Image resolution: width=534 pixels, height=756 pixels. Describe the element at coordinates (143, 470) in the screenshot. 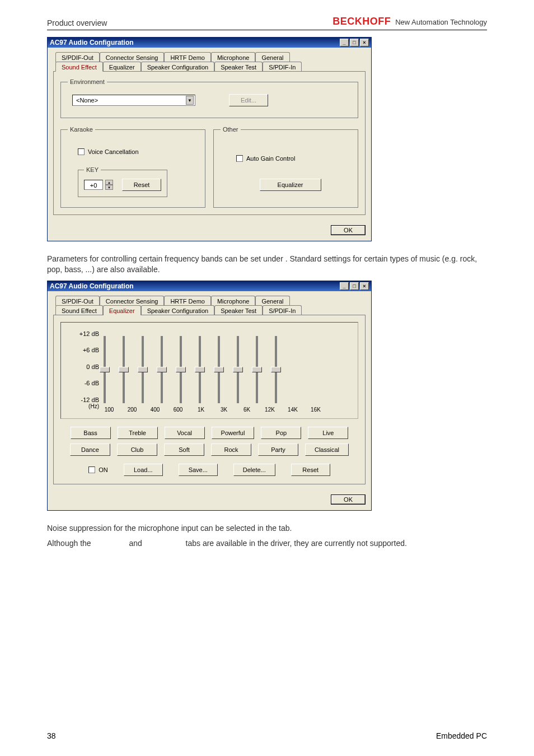

I see `load-button: Load...` at that location.